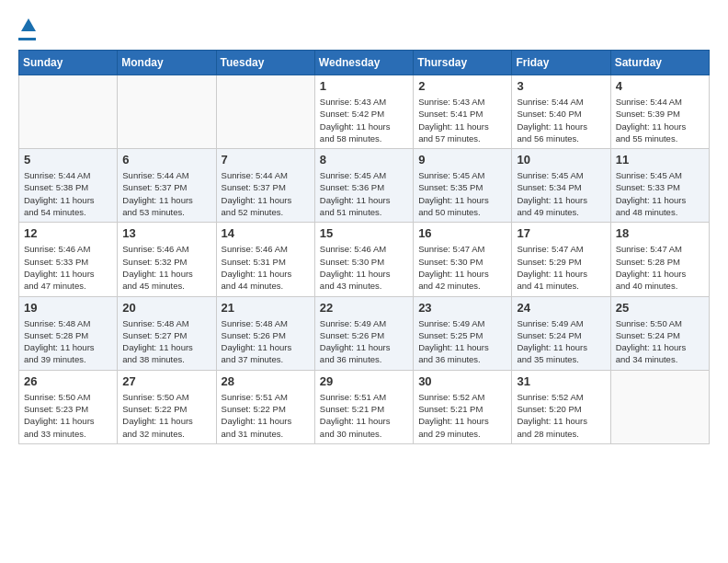 Image resolution: width=728 pixels, height=563 pixels. I want to click on logo-underline, so click(28, 39).